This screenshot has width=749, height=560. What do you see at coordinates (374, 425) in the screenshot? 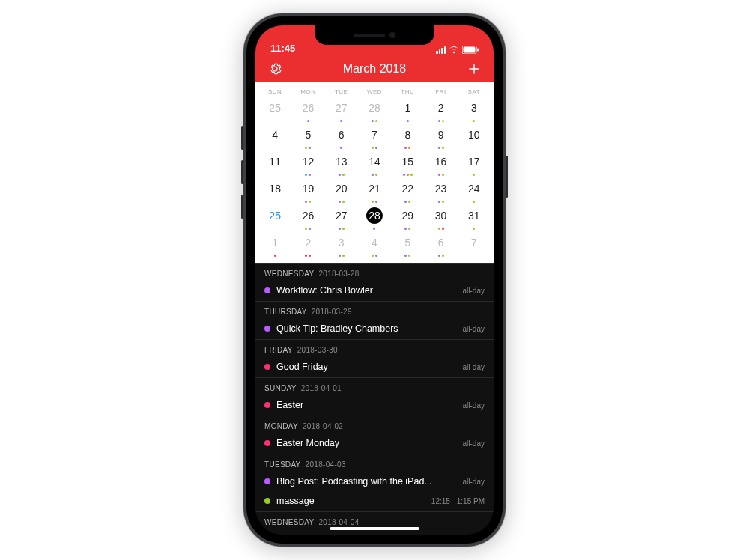
I see `agenda-date-header: MONDAY2018-04-02` at bounding box center [374, 425].